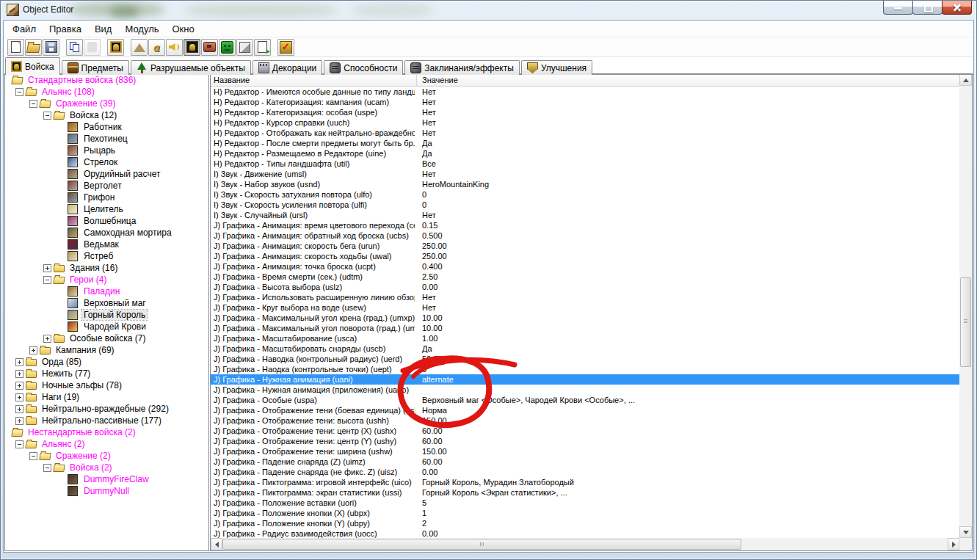 This screenshot has height=560, width=977. What do you see at coordinates (585, 482) in the screenshot?
I see `property-row: J) Графика - Пиктограмма: игровой интерф…` at bounding box center [585, 482].